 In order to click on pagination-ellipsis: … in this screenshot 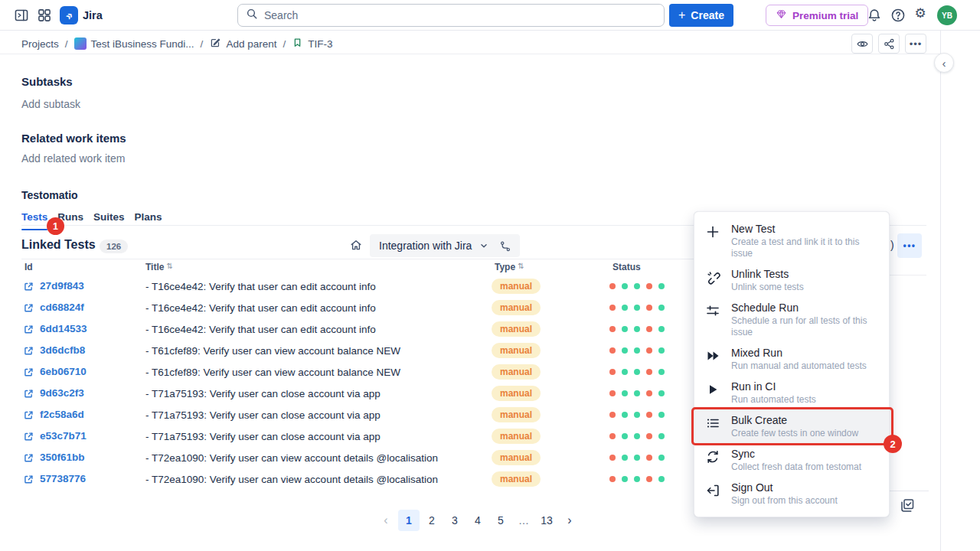, I will do `click(524, 520)`.